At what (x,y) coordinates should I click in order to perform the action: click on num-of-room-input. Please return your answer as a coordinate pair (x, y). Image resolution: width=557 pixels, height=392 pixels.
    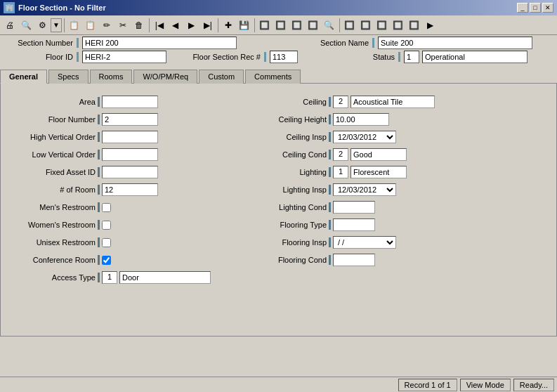
    Looking at the image, I should click on (130, 190).